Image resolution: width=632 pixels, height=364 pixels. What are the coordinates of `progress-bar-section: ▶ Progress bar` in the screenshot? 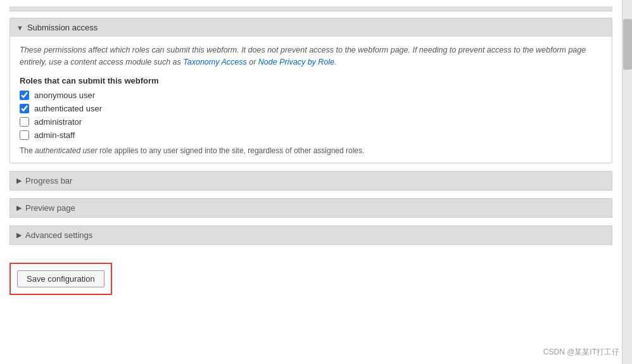 It's located at (311, 181).